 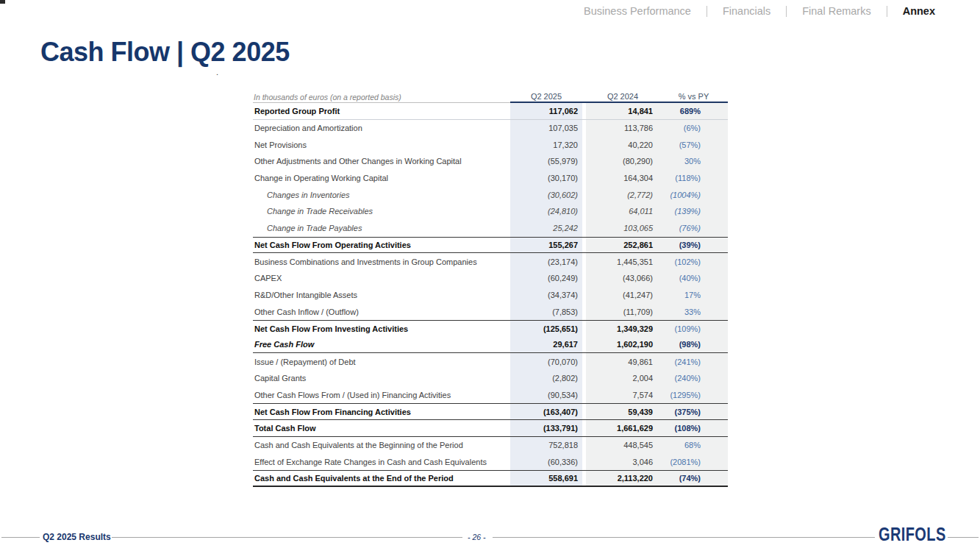 What do you see at coordinates (490, 378) in the screenshot?
I see `table-row: Capital Grants(2,802)2,004(240%)` at bounding box center [490, 378].